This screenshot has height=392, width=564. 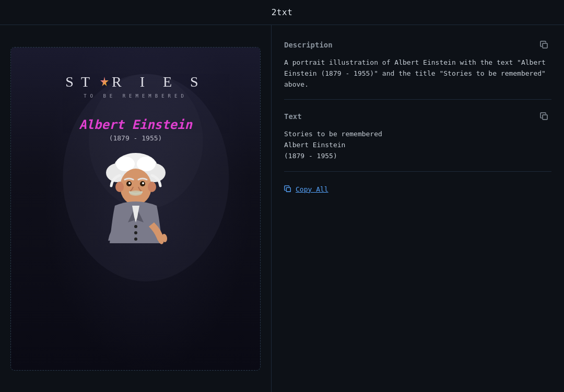 I want to click on text-line-1: Stories to be remembered, so click(x=418, y=135).